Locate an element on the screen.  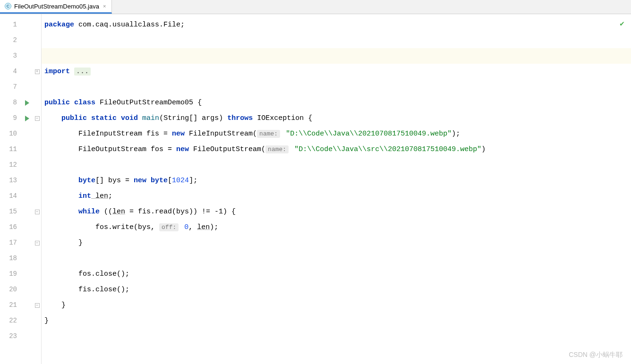
line-number: 1 is located at coordinates (10, 25).